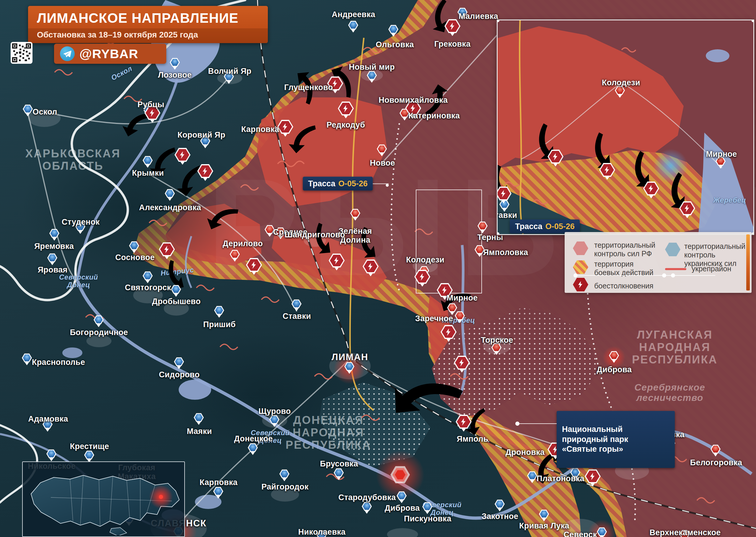  Describe the element at coordinates (58, 362) in the screenshot. I see `town-label: Краснополье` at that location.